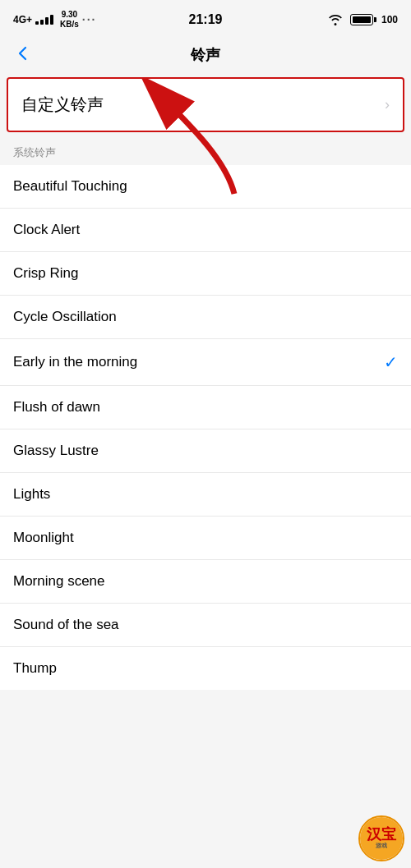  I want to click on list-item: Early in the morning✓, so click(206, 363).